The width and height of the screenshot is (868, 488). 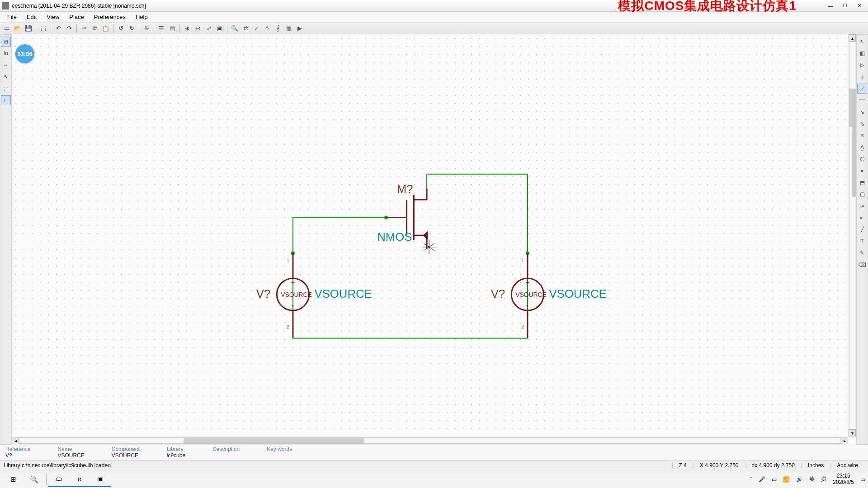 What do you see at coordinates (132, 28) in the screenshot?
I see `redo2-icon: ↻` at bounding box center [132, 28].